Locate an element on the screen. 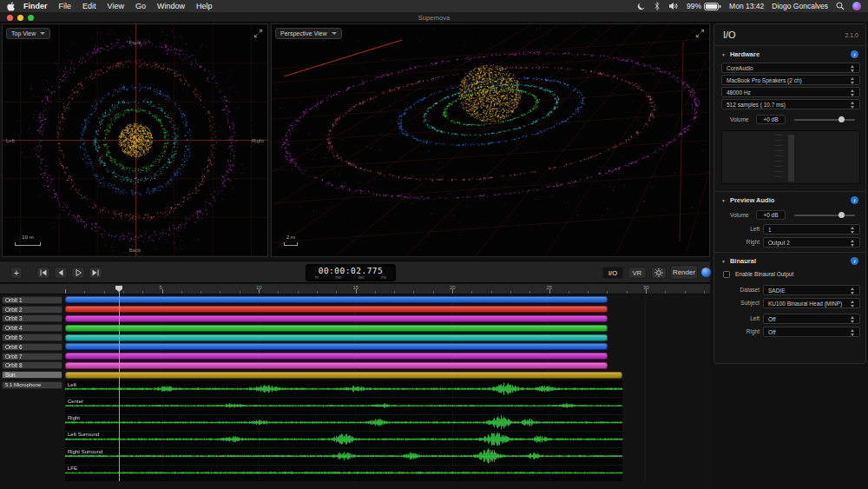 The width and height of the screenshot is (868, 489). menubar-items: FileEditViewGoWindowHelp is located at coordinates (141, 6).